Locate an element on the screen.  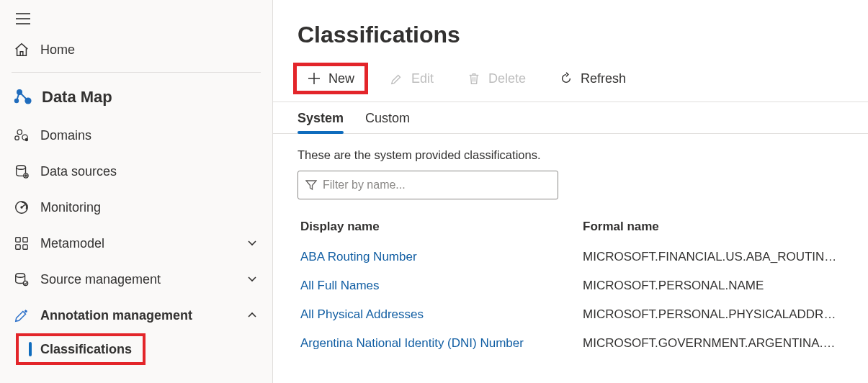
selection-marker is located at coordinates (30, 349).